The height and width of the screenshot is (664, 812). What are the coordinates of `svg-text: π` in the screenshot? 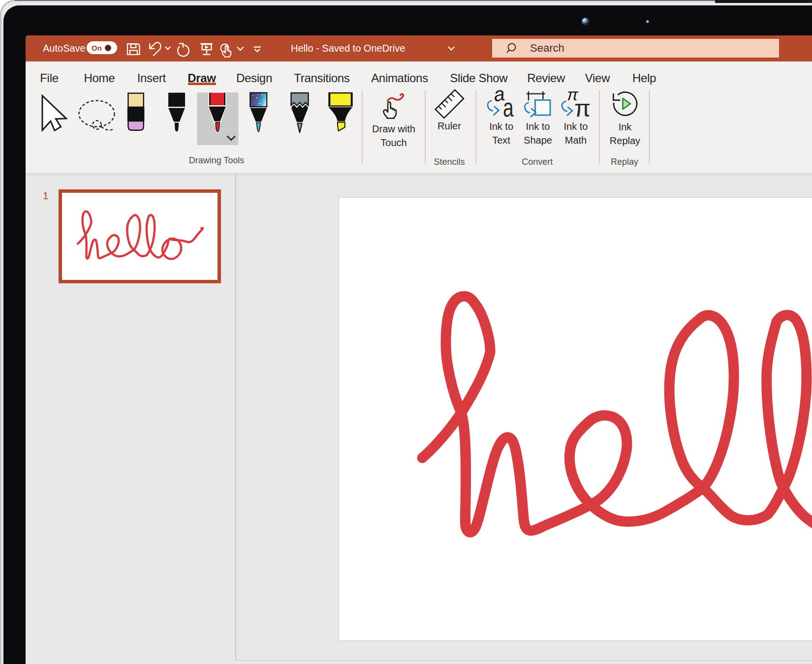 It's located at (583, 108).